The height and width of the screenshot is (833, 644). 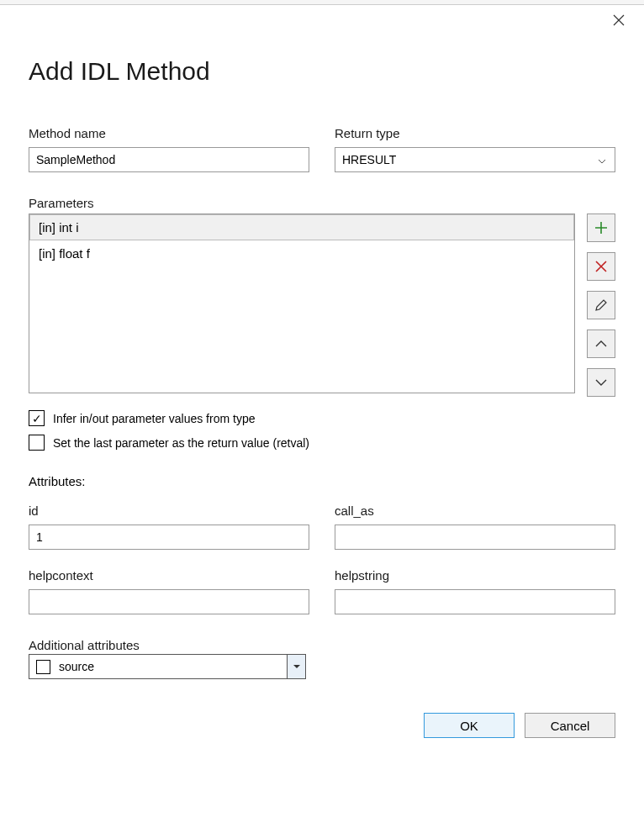 I want to click on additional-attributes-value: source, so click(x=77, y=667).